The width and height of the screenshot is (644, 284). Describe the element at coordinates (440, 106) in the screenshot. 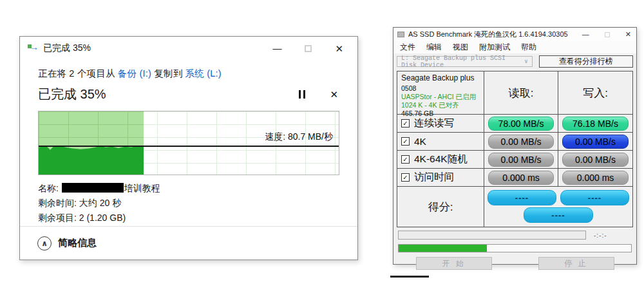

I see `drive-alignment: 1024 K - 4K 已对齐` at that location.